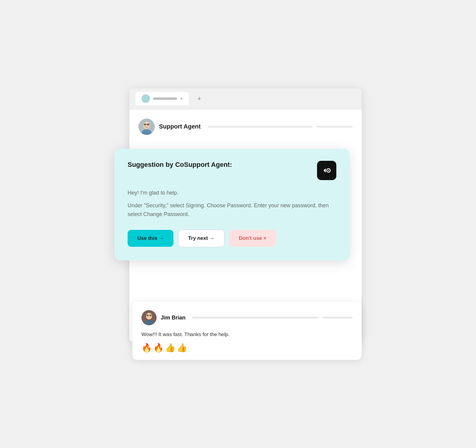 This screenshot has width=476, height=448. Describe the element at coordinates (173, 318) in the screenshot. I see `user-name: Jim Brian` at that location.